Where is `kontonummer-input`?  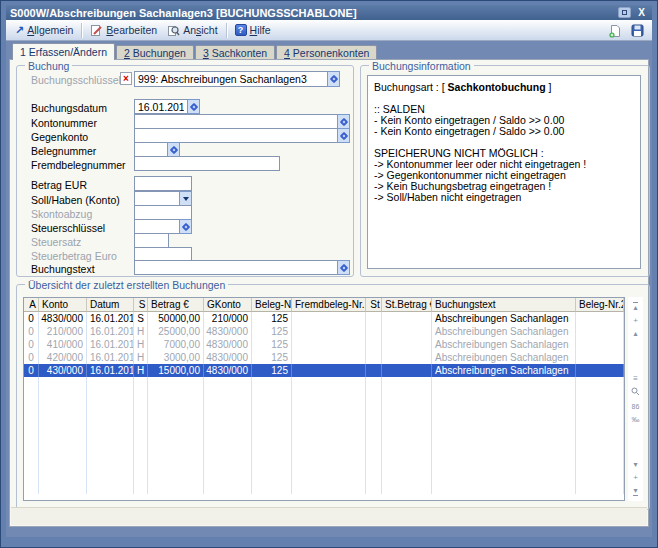
kontonummer-input is located at coordinates (236, 122).